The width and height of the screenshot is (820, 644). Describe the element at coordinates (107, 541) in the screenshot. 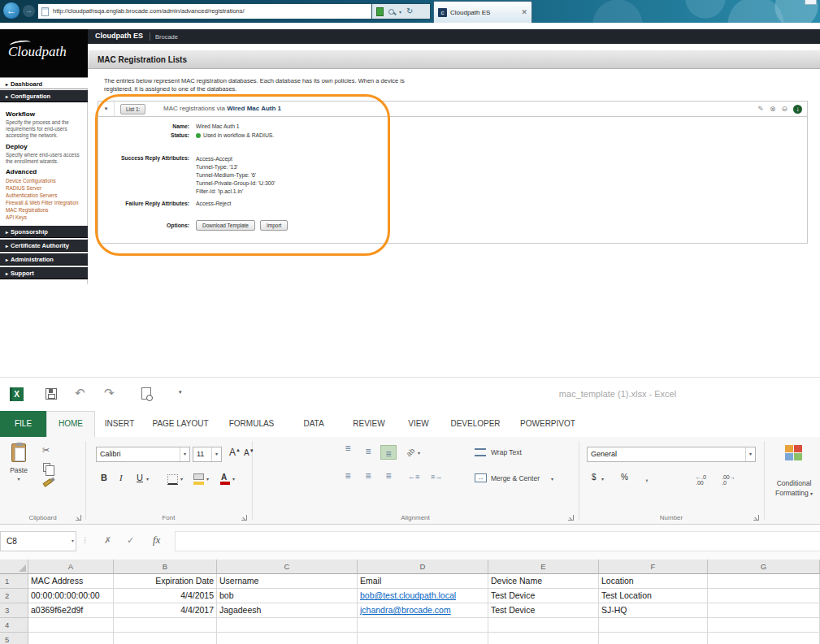

I see `cancel-icon: ✗` at that location.